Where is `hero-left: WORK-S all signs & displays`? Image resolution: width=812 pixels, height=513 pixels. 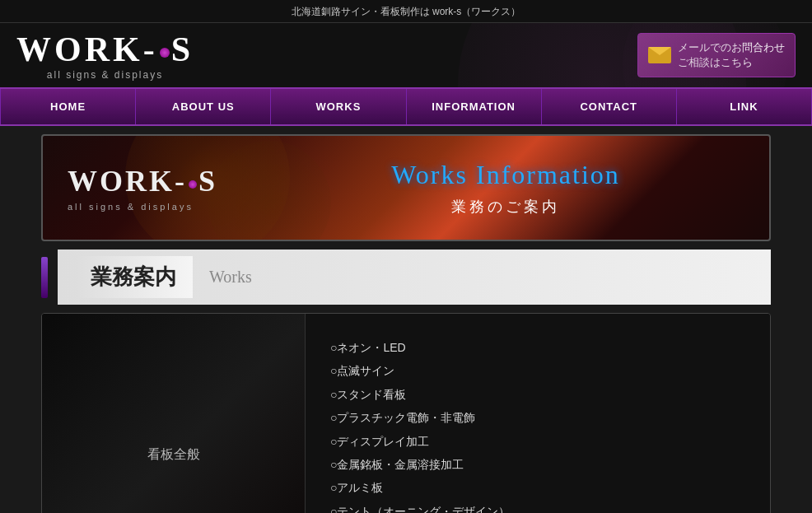
hero-left: WORK-S all signs & displays is located at coordinates (142, 188).